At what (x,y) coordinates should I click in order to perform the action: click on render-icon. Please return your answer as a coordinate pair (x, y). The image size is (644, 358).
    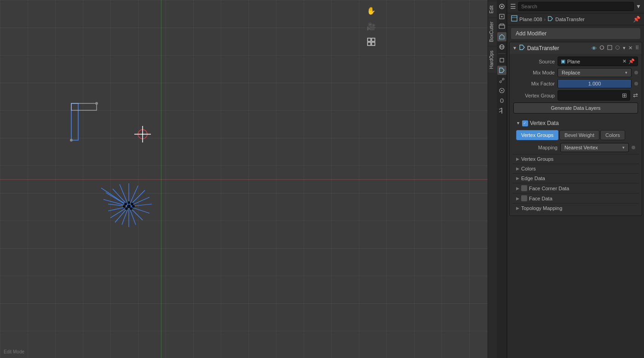
    Looking at the image, I should click on (502, 6).